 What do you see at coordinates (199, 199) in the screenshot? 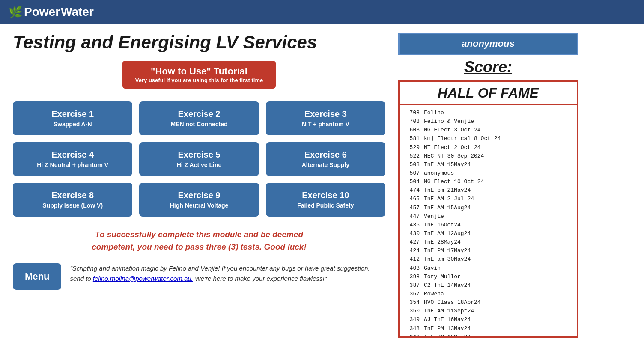
I see `exercise-9-button: Exercise 9High Neutral Voltage` at bounding box center [199, 199].